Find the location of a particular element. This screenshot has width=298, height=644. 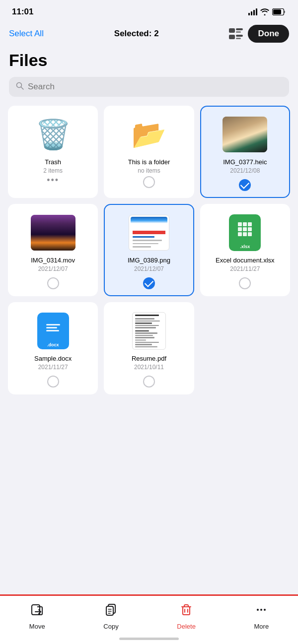

status-icons is located at coordinates (267, 12).